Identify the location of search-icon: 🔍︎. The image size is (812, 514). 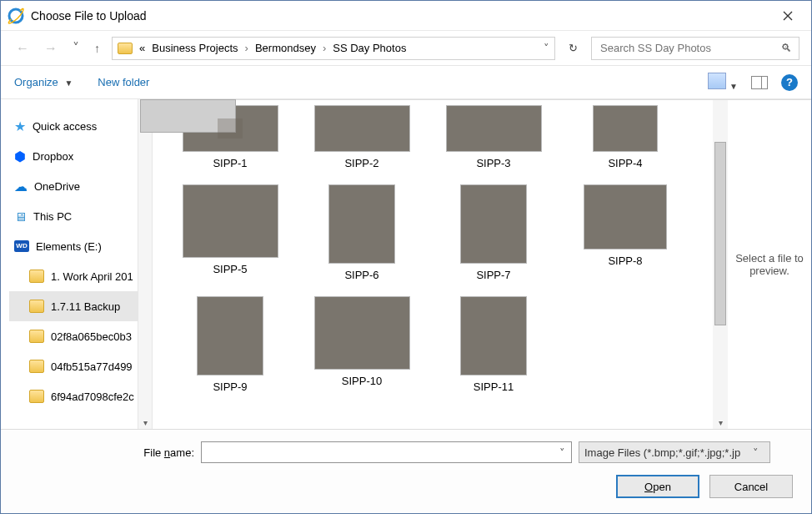
(787, 48).